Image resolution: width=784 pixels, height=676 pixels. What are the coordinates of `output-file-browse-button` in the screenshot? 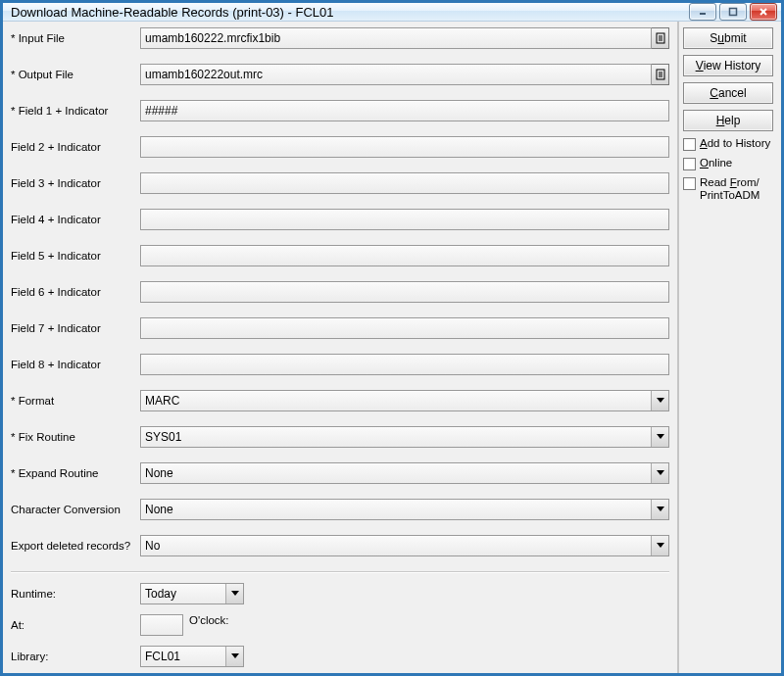 It's located at (661, 74).